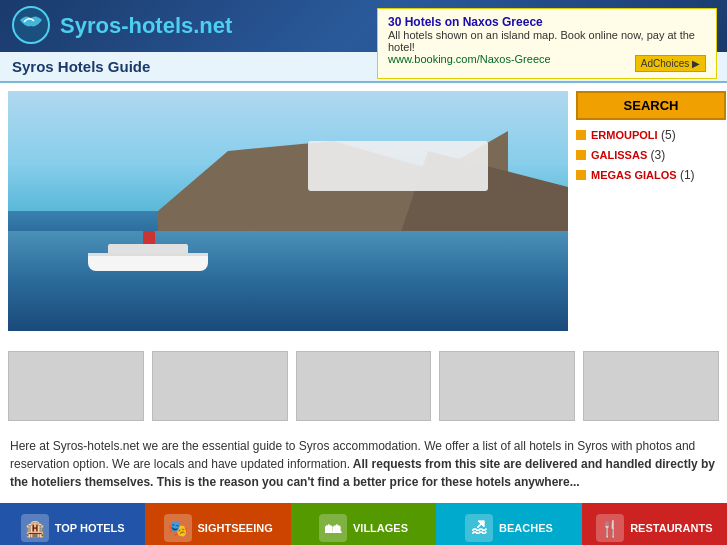 The image size is (727, 545). I want to click on hotel-count: (5), so click(668, 135).